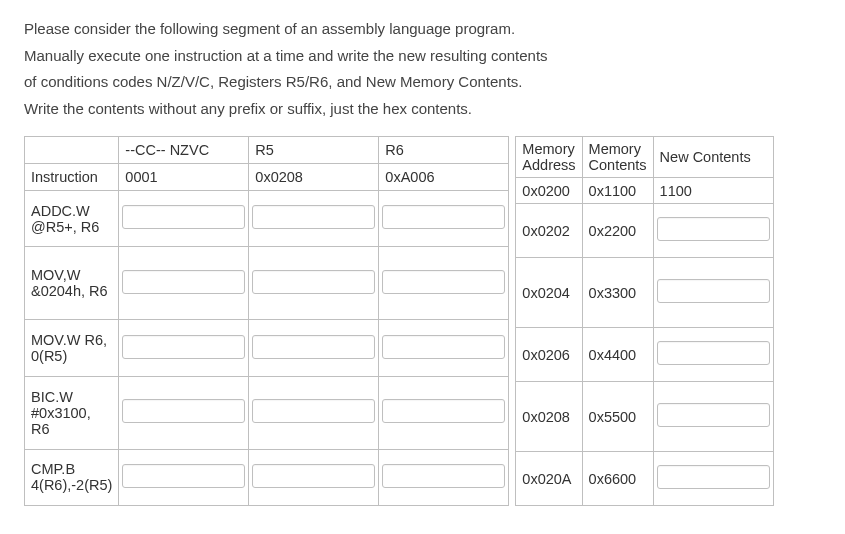 This screenshot has height=534, width=845. Describe the element at coordinates (267, 284) in the screenshot. I see `row-mov-0204: MOV,W &0204h, R6` at that location.